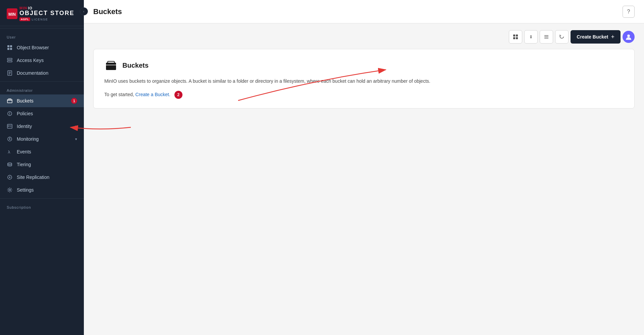 Image resolution: width=644 pixels, height=335 pixels. What do you see at coordinates (44, 126) in the screenshot?
I see `identity-label: Identity` at bounding box center [44, 126].